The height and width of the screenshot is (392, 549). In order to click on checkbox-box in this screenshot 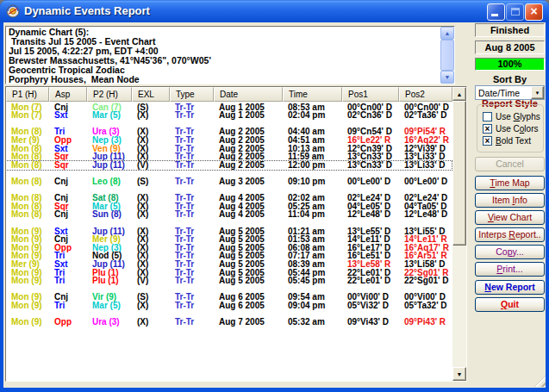, I will do `click(488, 117)`.